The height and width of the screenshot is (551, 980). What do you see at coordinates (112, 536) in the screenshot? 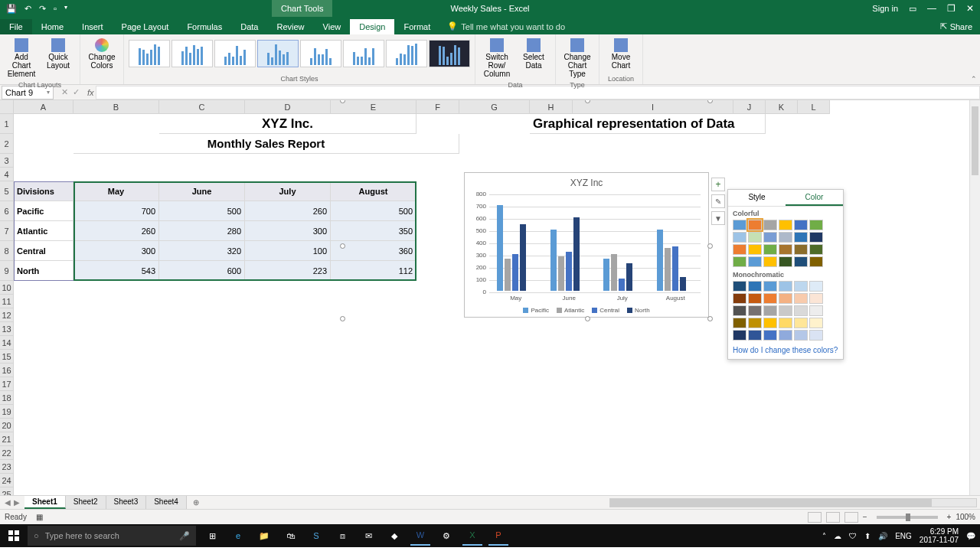
I see `taskbar-search: ○ Type here to search 🎤` at bounding box center [112, 536].